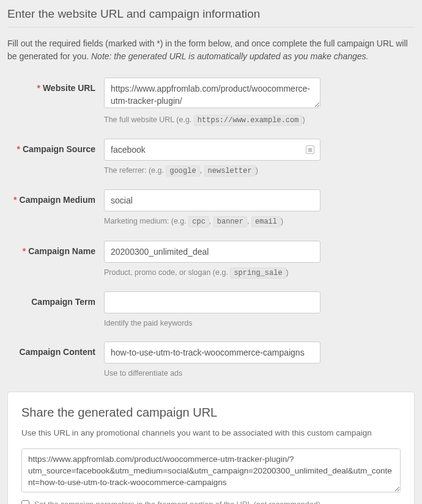 The image size is (422, 504). What do you see at coordinates (211, 260) in the screenshot?
I see `row-campaign-name: *Campaign Name Product, promo code, or s…` at bounding box center [211, 260].